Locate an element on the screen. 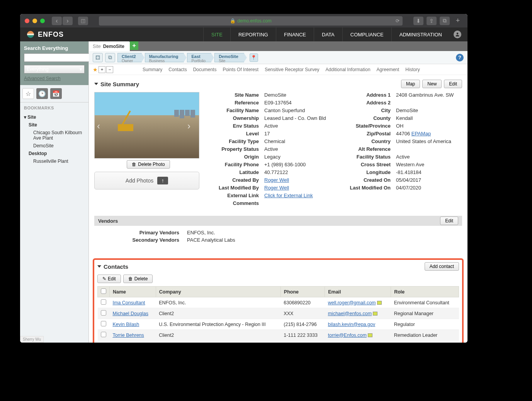  help-icon: ? is located at coordinates (460, 58).